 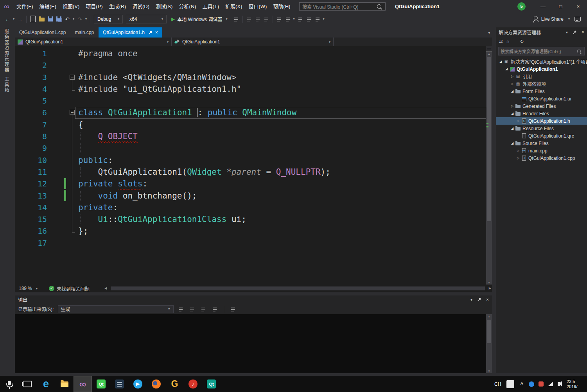 What do you see at coordinates (250, 77) in the screenshot?
I see `code-line: 3−#include <QtWidgets/QMainWindow>` at bounding box center [250, 77].